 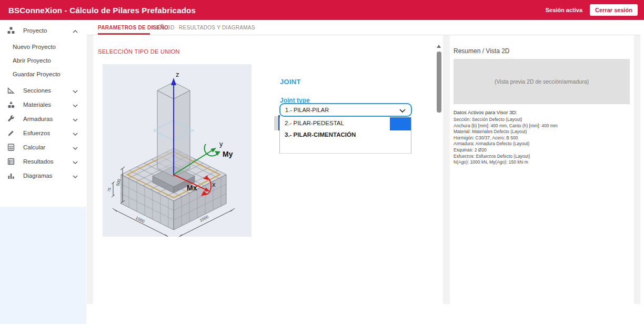 What do you see at coordinates (506, 150) in the screenshot?
I see `data-line-esquinas: Esquinas: 2 Ø20` at bounding box center [506, 150].